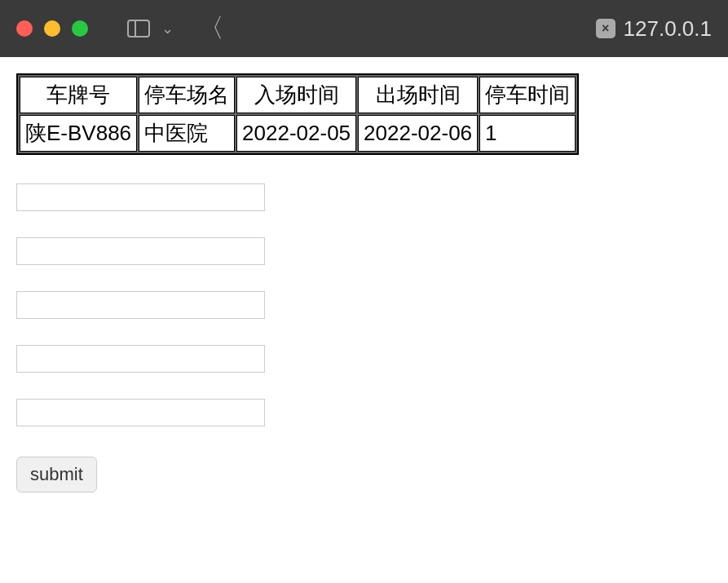 The height and width of the screenshot is (583, 728). I want to click on sidebar-icon, so click(139, 29).